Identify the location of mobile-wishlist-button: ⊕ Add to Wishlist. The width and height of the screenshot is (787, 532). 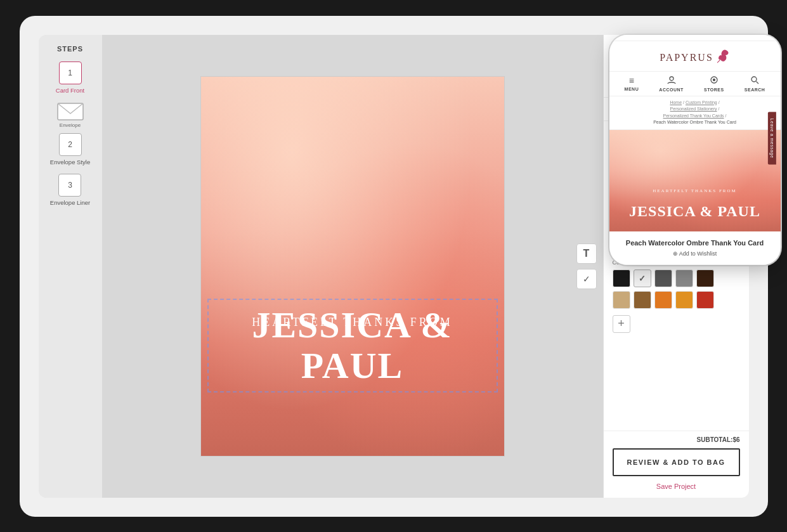
(695, 254).